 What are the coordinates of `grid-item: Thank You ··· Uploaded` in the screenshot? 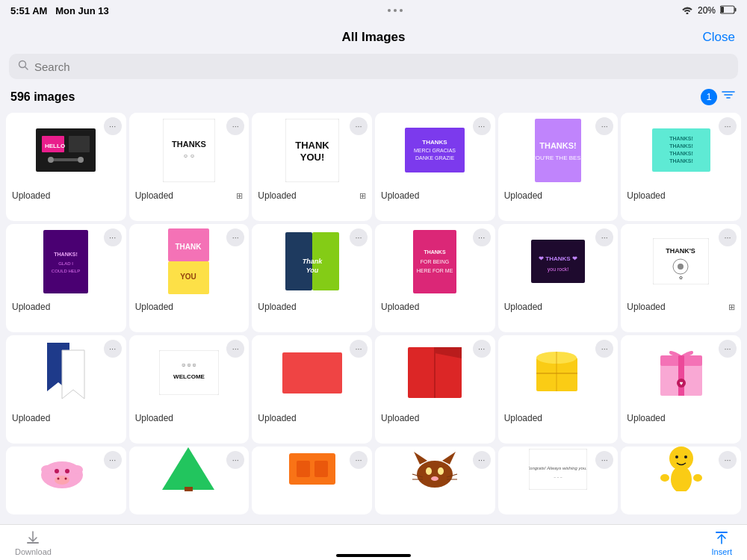 It's located at (312, 278).